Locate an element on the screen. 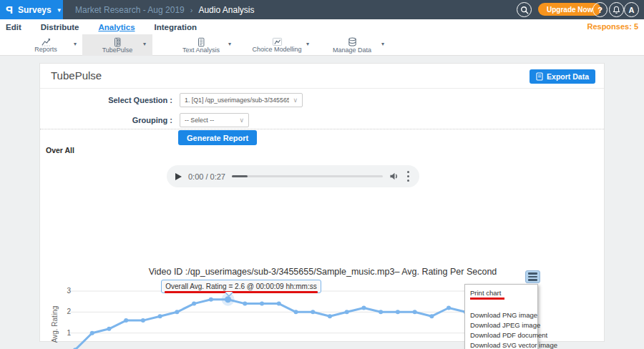 The image size is (644, 349). product-switcher: P Surveys ▼ is located at coordinates (31, 10).